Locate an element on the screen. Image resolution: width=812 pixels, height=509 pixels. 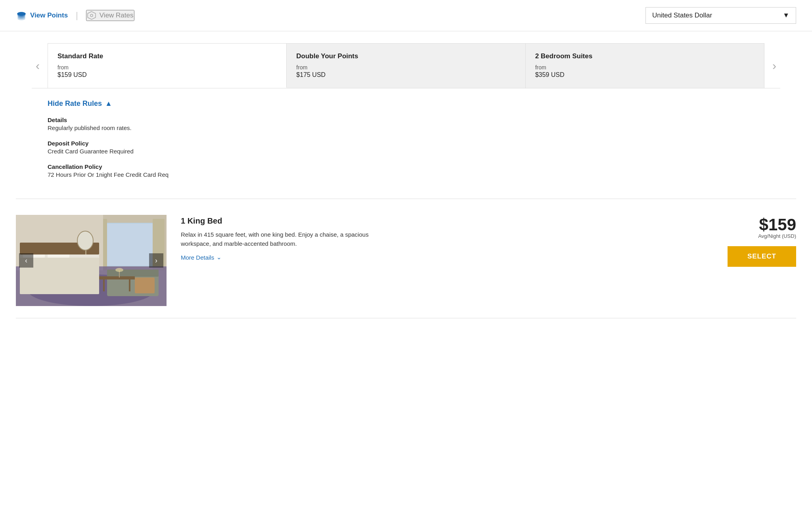
room-info: 1 King Bed Relax in 415 square feet, wit… is located at coordinates (442, 238).